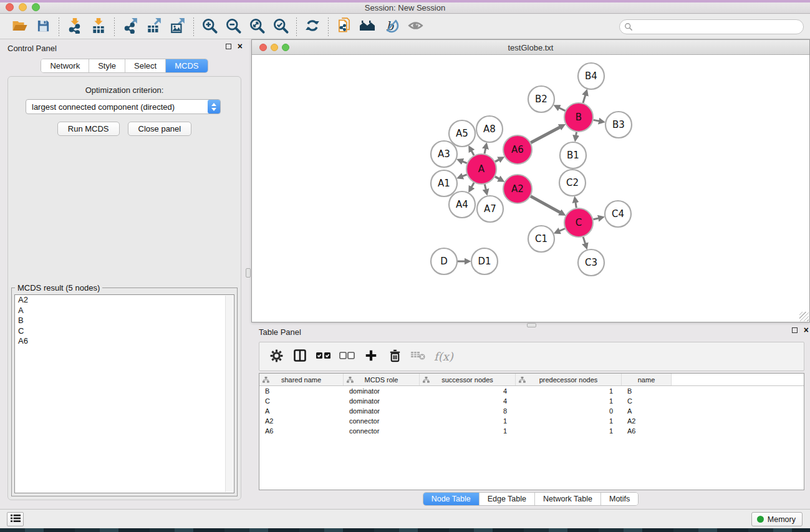 This screenshot has height=532, width=810. What do you see at coordinates (647, 391) in the screenshot?
I see `cell: B` at bounding box center [647, 391].